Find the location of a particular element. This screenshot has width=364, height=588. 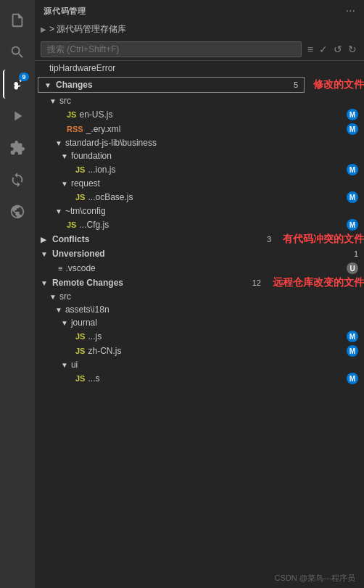

filename-cfg: ...Cfg.js is located at coordinates (213, 225).